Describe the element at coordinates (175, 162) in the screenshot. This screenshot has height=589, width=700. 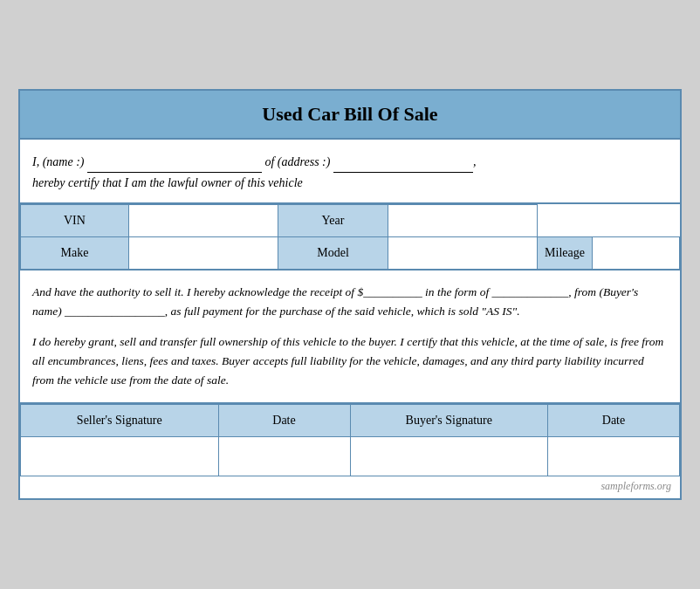
I see `name-field` at that location.